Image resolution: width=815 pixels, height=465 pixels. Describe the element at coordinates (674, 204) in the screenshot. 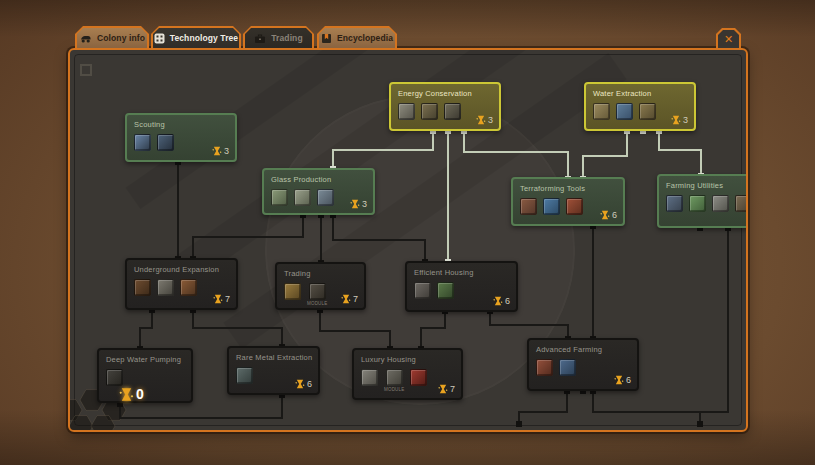

I see `plot-frame-icon` at that location.